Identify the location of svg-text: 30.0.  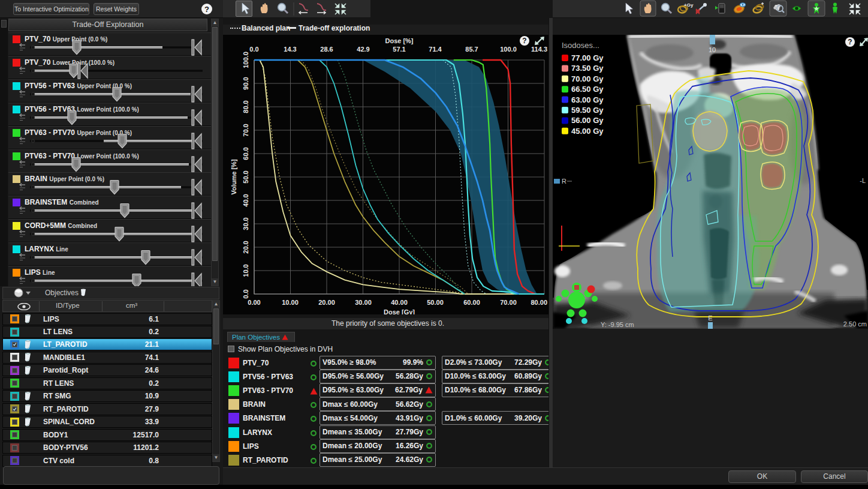
(246, 223).